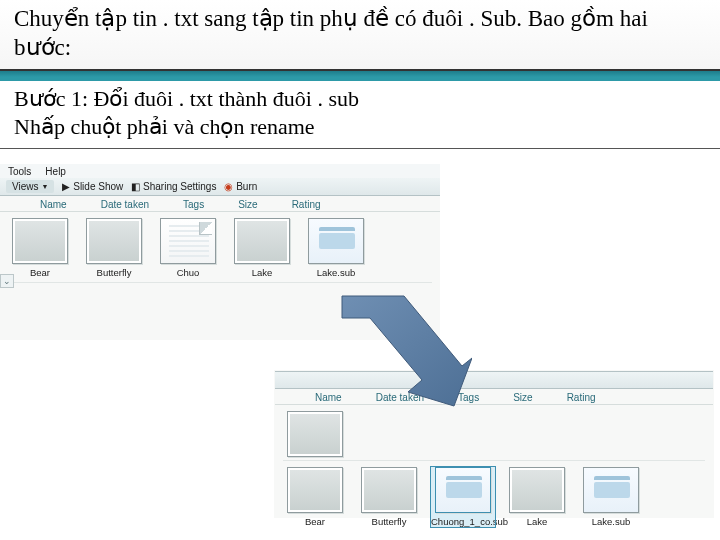 This screenshot has height=540, width=720. Describe the element at coordinates (360, 36) in the screenshot. I see `slide-title: Chuyển tập tin . txt sang tập tin phụ đề…` at that location.